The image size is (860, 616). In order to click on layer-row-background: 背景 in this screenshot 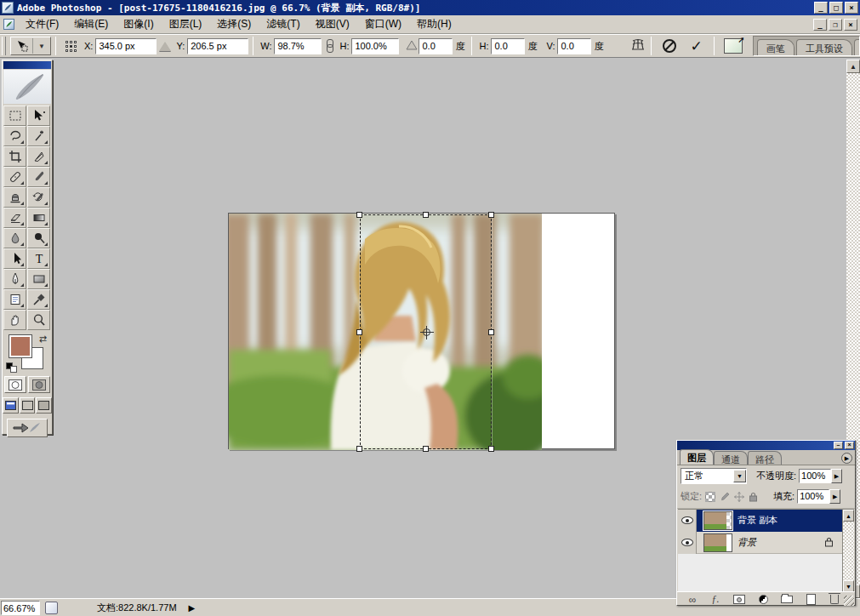, I will do `click(766, 543)`.